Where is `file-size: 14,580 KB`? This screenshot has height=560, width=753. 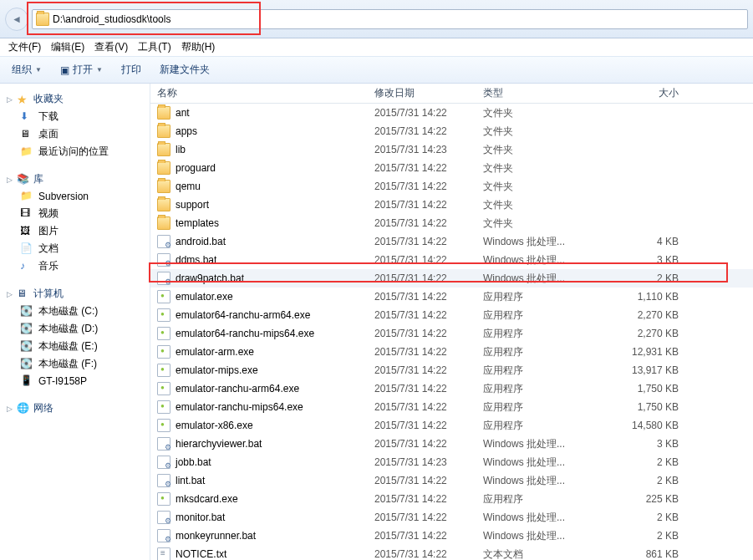 file-size: 14,580 KB is located at coordinates (639, 425).